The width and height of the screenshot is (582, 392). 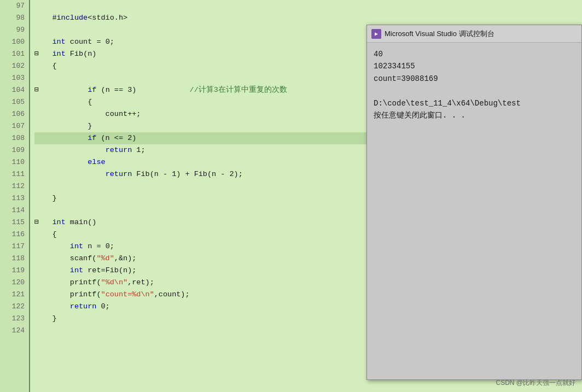 What do you see at coordinates (14, 235) in the screenshot?
I see `line-number: 116` at bounding box center [14, 235].